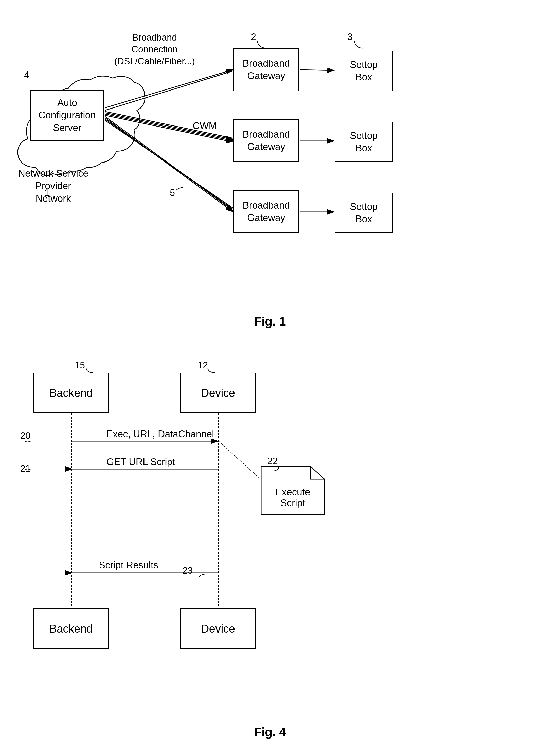 This screenshot has height=756, width=540. What do you see at coordinates (53, 186) in the screenshot?
I see `nsp-text: Network ServiceProvider Network` at bounding box center [53, 186].